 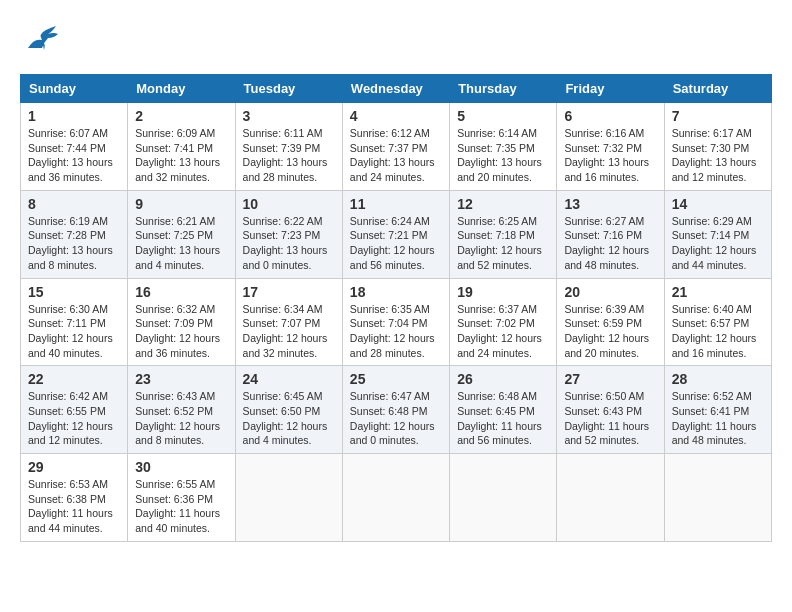 I want to click on day-info: Sunrise: 6:47 AM Sunset: 6:48 PM Dayligh…, so click(x=396, y=418).